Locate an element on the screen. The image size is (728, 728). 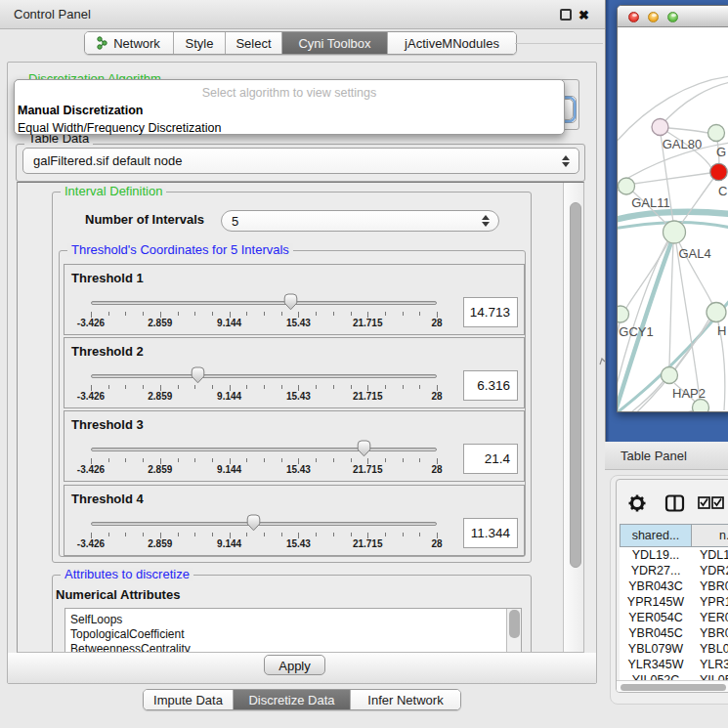
attribute-list-item: SelfLoops is located at coordinates (285, 620).